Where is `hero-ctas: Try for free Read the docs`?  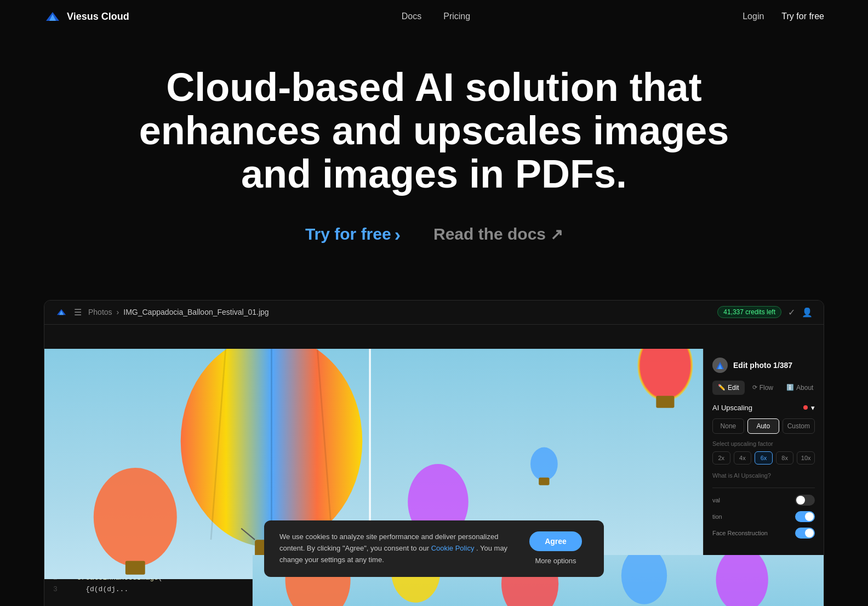
hero-ctas: Try for free Read the docs is located at coordinates (434, 235).